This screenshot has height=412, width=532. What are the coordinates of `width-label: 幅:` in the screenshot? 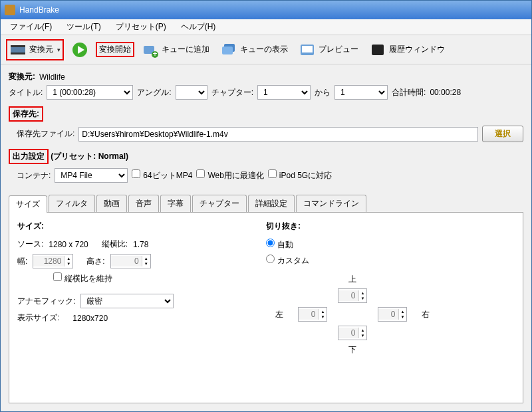 It's located at (23, 262).